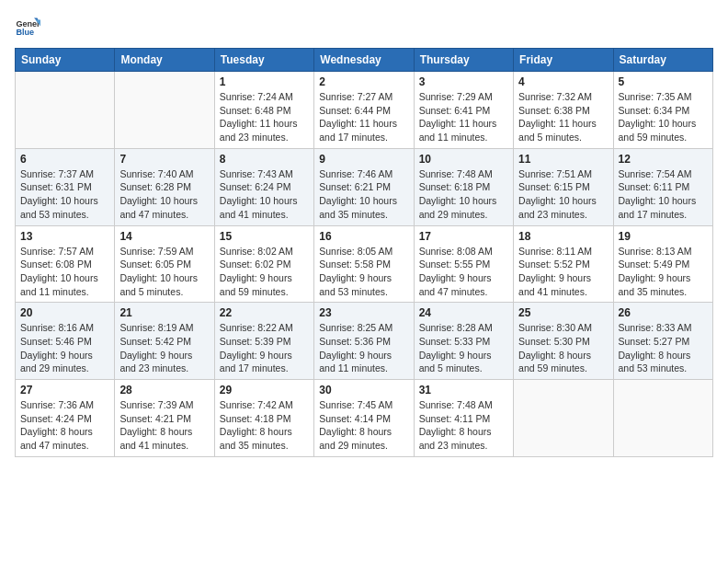 The width and height of the screenshot is (728, 563). Describe the element at coordinates (65, 61) in the screenshot. I see `day-of-week-header: Sunday` at that location.